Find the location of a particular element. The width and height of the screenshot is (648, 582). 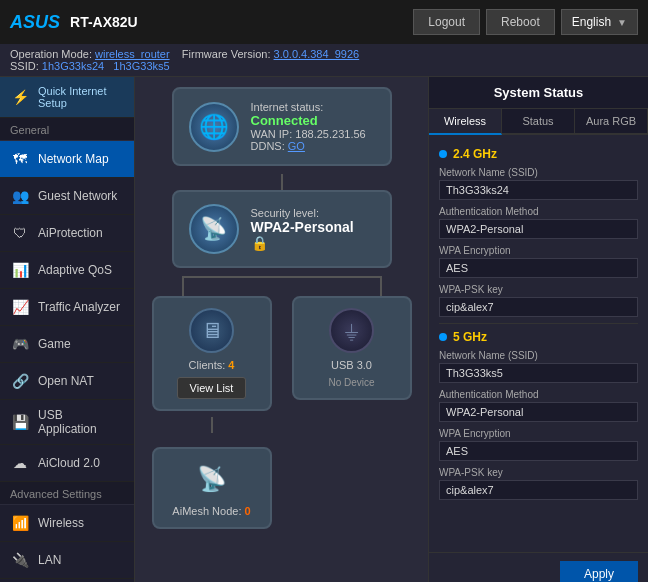

ssid-5-label: Network Name (SSID) is located at coordinates (538, 356).